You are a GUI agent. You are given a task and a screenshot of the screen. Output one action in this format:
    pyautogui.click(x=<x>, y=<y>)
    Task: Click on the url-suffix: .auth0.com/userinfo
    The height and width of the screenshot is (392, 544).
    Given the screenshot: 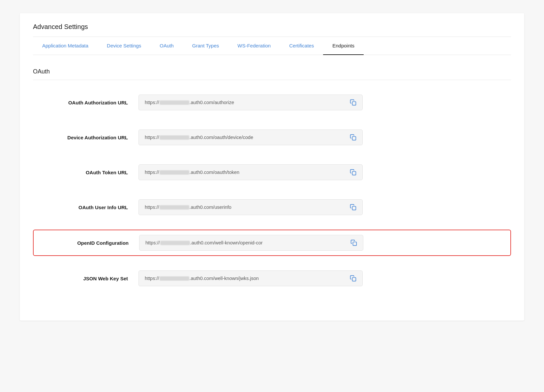 What is the action you would take?
    pyautogui.click(x=210, y=207)
    